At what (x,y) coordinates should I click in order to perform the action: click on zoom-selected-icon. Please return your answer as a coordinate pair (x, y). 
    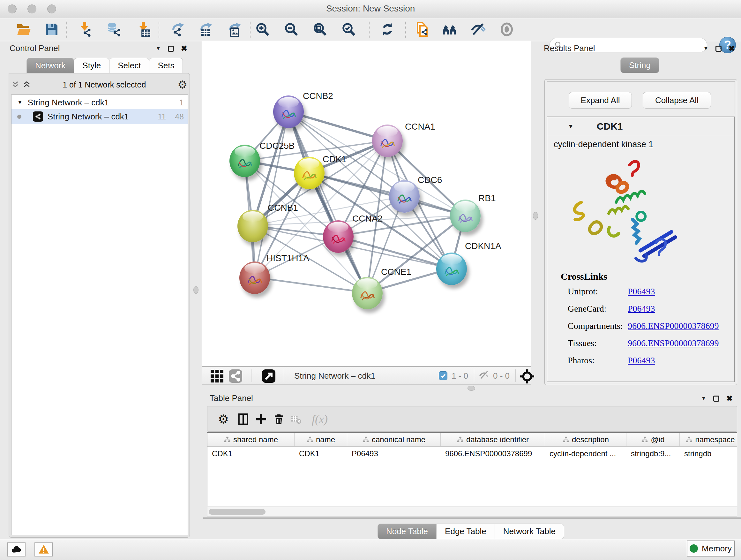
    Looking at the image, I should click on (349, 29).